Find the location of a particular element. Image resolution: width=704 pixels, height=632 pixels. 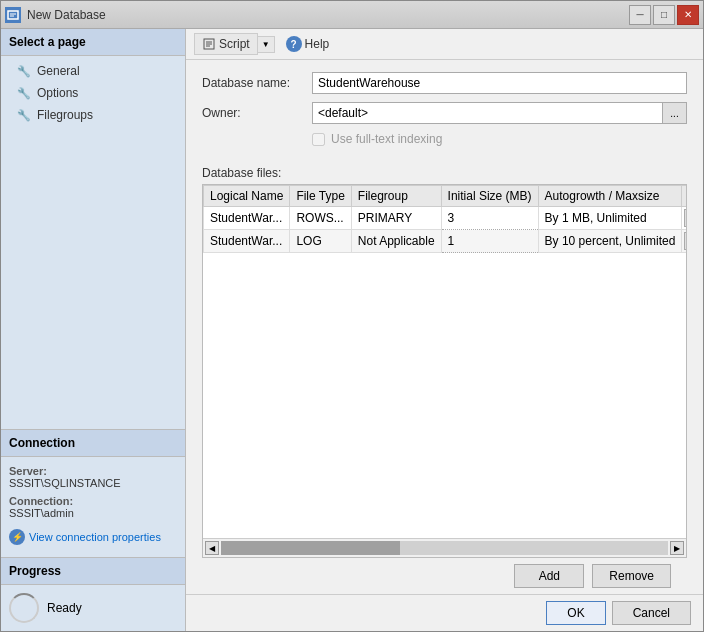

horizontal-scrollbar: ◀ ▶ is located at coordinates (444, 548).